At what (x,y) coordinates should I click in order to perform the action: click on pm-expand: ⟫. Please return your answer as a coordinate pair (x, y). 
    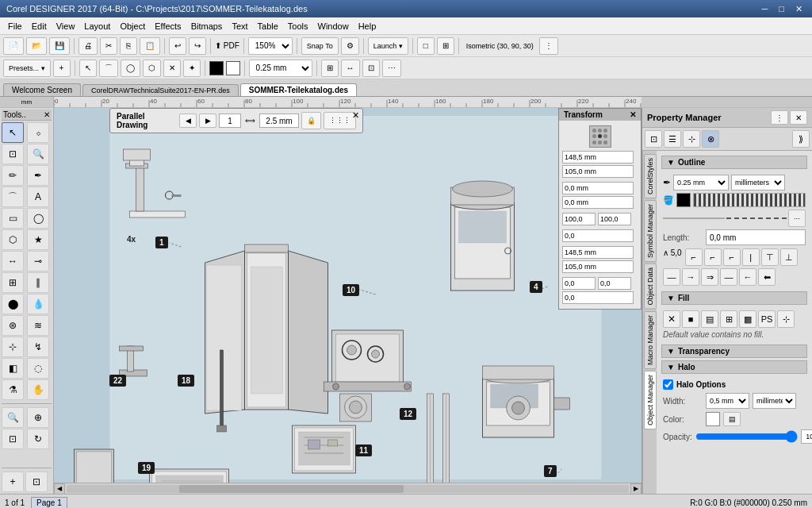
    Looking at the image, I should click on (801, 139).